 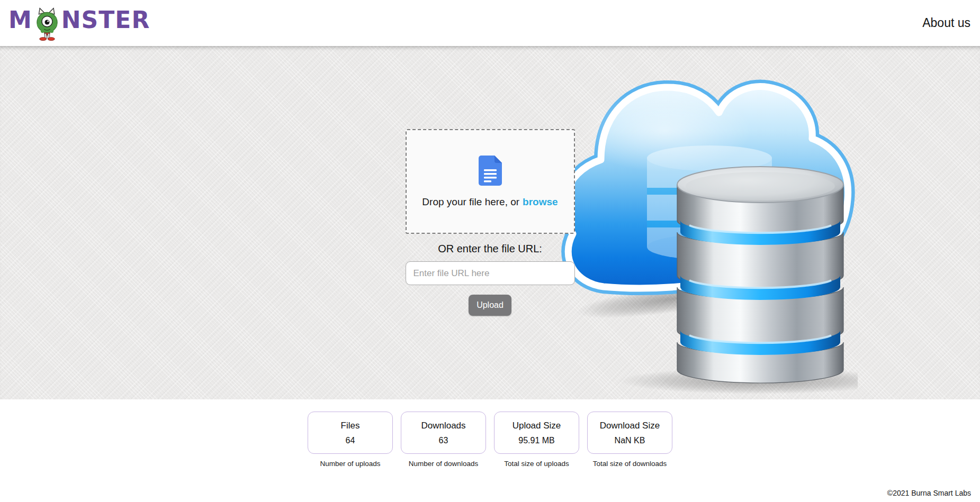 What do you see at coordinates (490, 249) in the screenshot?
I see `url-prompt-label: OR enter the file URL:` at bounding box center [490, 249].